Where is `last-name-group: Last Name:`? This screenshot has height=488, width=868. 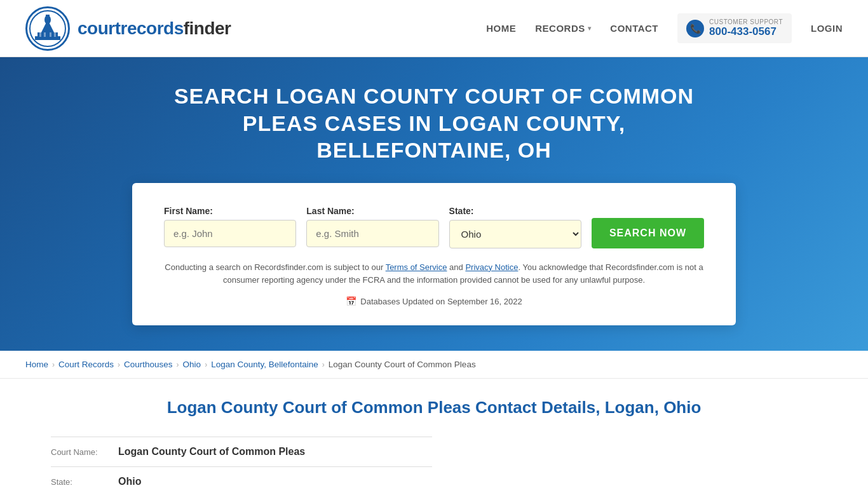
last-name-group: Last Name: is located at coordinates (372, 227).